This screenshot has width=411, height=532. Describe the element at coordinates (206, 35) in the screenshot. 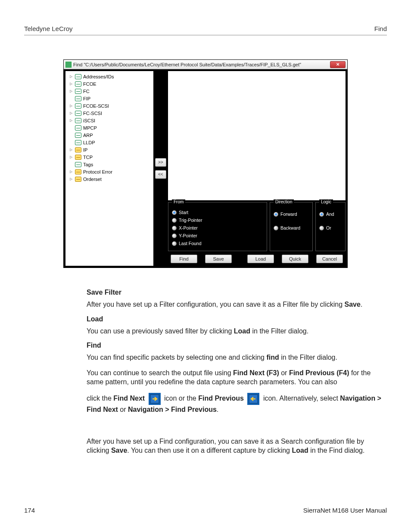

I see `header-rule` at that location.